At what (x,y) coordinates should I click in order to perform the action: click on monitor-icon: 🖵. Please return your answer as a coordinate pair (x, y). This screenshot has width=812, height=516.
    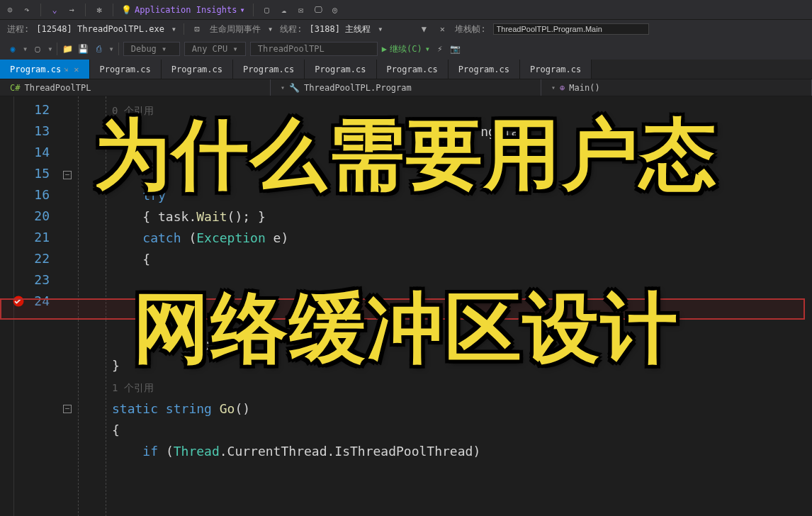
    Looking at the image, I should click on (318, 10).